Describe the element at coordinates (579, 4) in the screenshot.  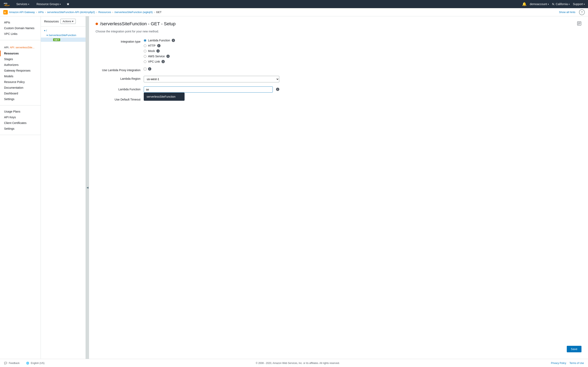
I see `support-menu: Support ▾` at that location.